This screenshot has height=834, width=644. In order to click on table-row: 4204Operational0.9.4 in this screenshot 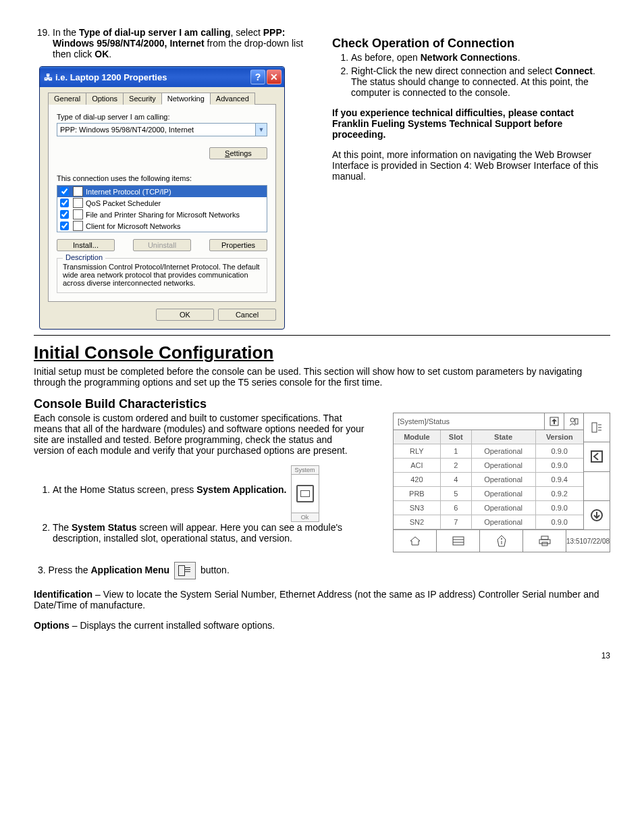, I will do `click(489, 479)`.